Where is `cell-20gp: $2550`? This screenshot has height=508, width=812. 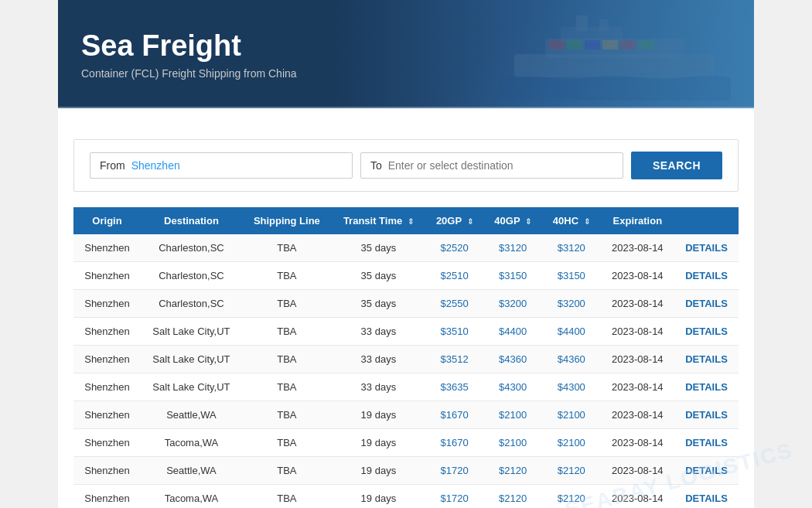
cell-20gp: $2550 is located at coordinates (455, 304).